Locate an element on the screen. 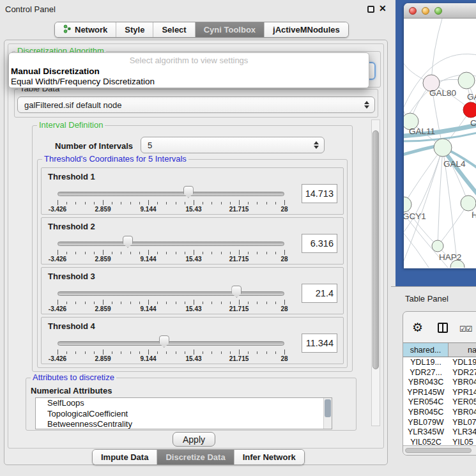  cell-shared-name: YLR345W is located at coordinates (426, 433).